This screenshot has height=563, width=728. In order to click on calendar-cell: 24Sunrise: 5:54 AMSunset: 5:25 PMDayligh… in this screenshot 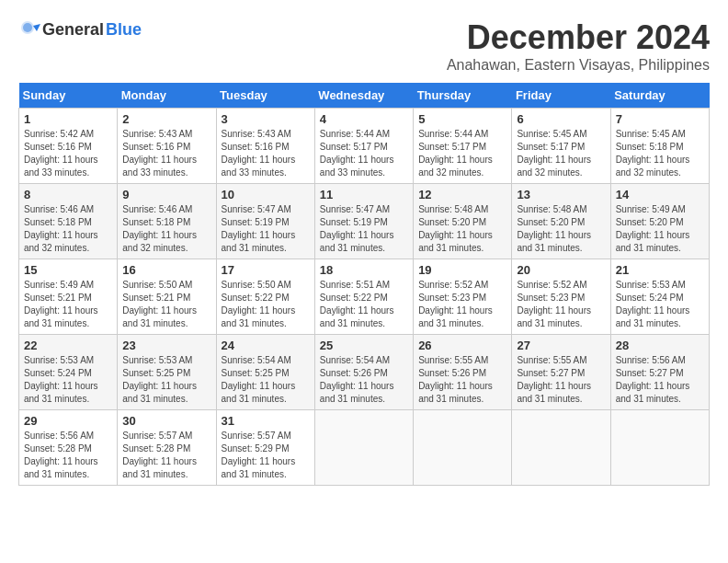, I will do `click(265, 373)`.